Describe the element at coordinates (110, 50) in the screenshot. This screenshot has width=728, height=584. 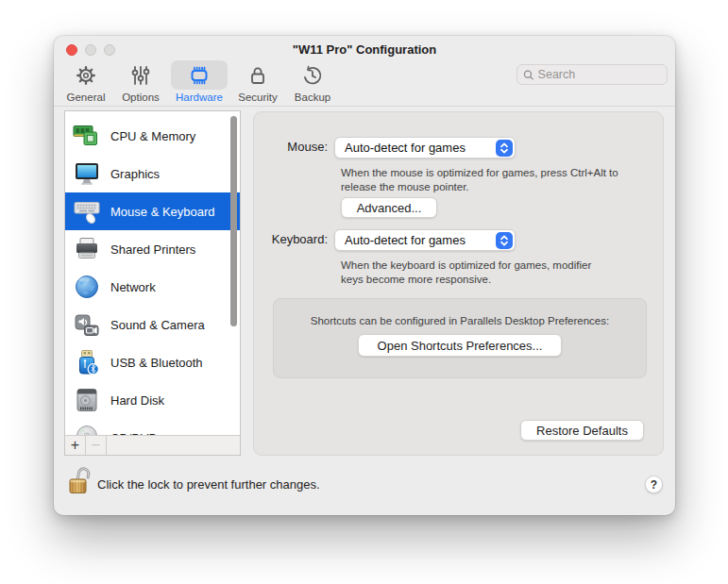
I see `zoom-button` at that location.